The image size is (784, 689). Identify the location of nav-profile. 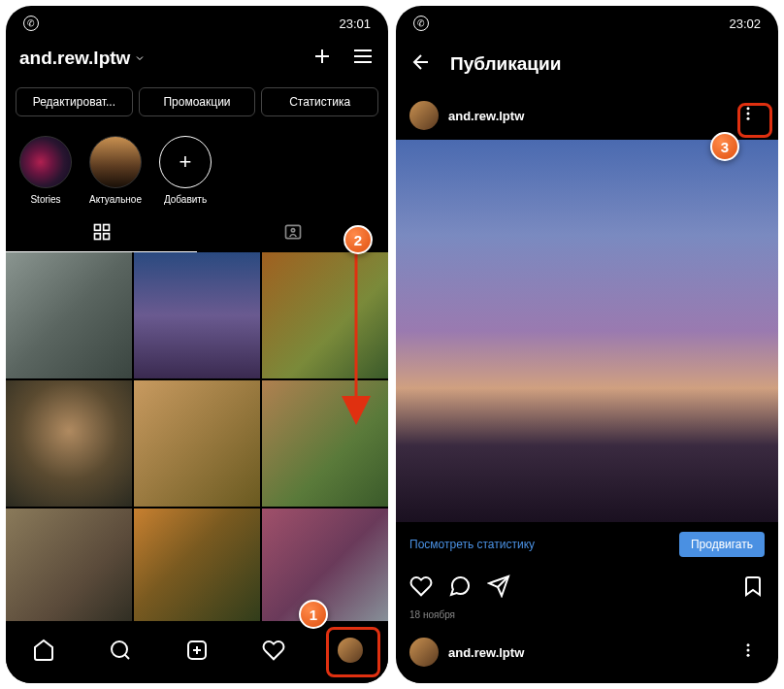
(350, 650).